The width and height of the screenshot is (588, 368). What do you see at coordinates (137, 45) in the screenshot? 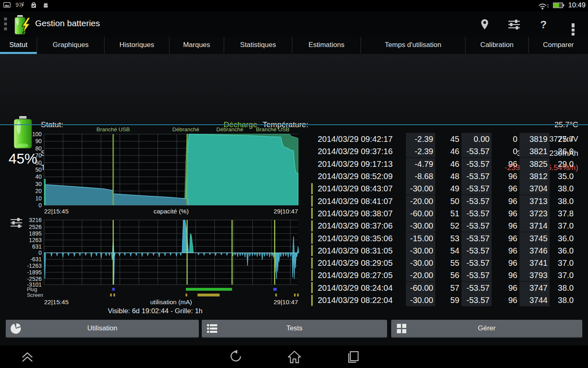
I see `tab-historiques: Historiques` at bounding box center [137, 45].